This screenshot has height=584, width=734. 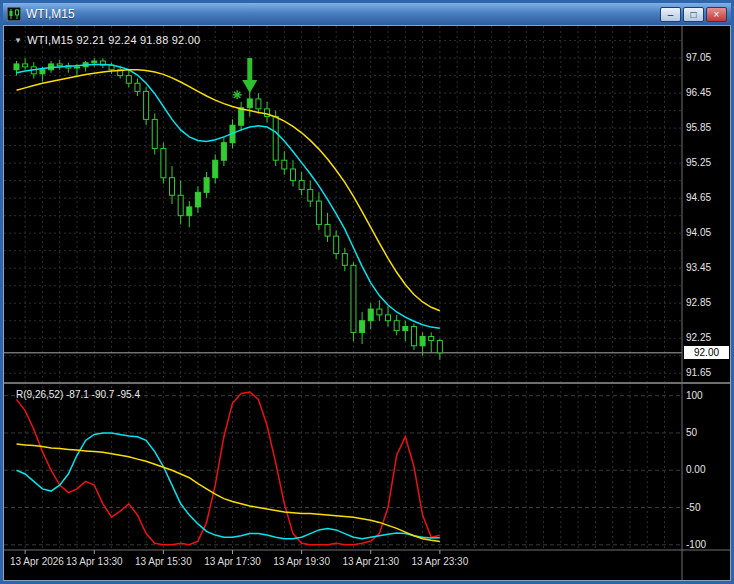 I want to click on chart-icon, so click(x=14, y=14).